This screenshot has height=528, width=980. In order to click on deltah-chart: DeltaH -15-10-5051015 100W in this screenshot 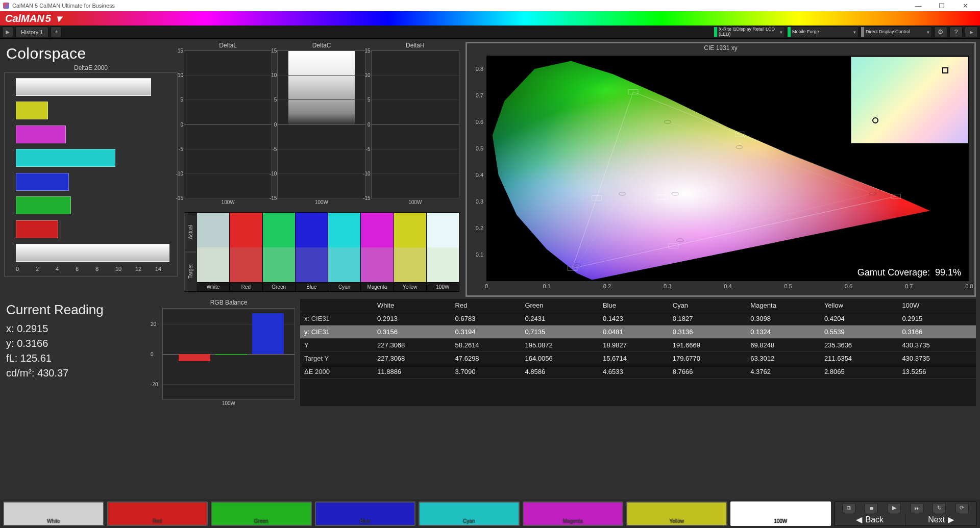, I will do `click(415, 123)`.